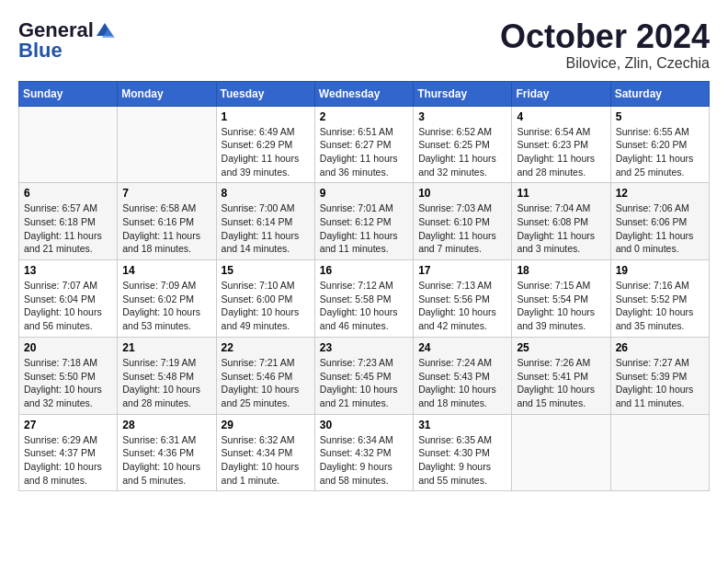  Describe the element at coordinates (68, 383) in the screenshot. I see `day-info: Sunrise: 7:18 AM Sunset: 5:50 PM Dayligh…` at that location.